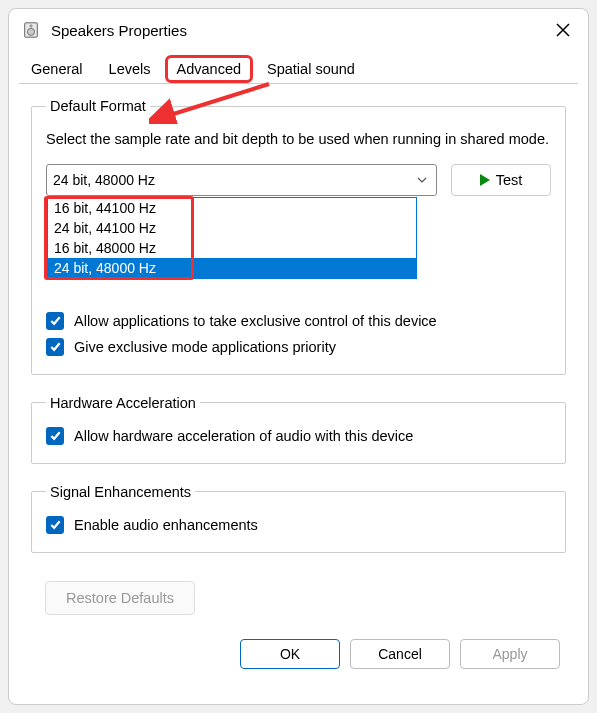 This screenshot has width=597, height=713. What do you see at coordinates (501, 180) in the screenshot?
I see `test-button: Test` at bounding box center [501, 180].